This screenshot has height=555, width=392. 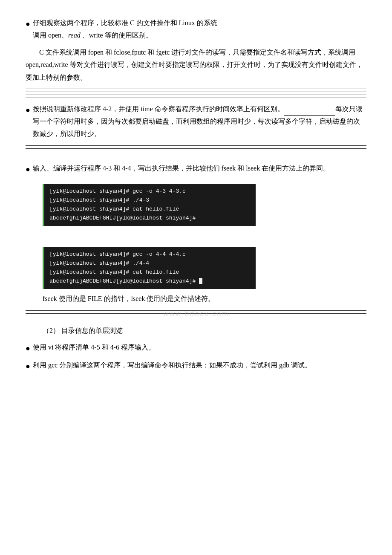 I want to click on section-5: ● 使用 vi 将程序清单 4-5 和 4-6 程序输入。, so click(x=196, y=348).